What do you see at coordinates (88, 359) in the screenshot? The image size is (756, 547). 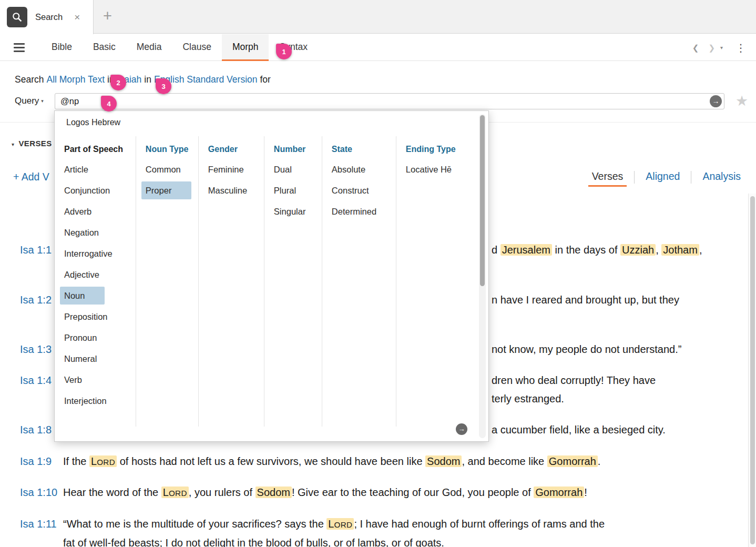 I see `morph-menu-item: Numeral` at bounding box center [88, 359].